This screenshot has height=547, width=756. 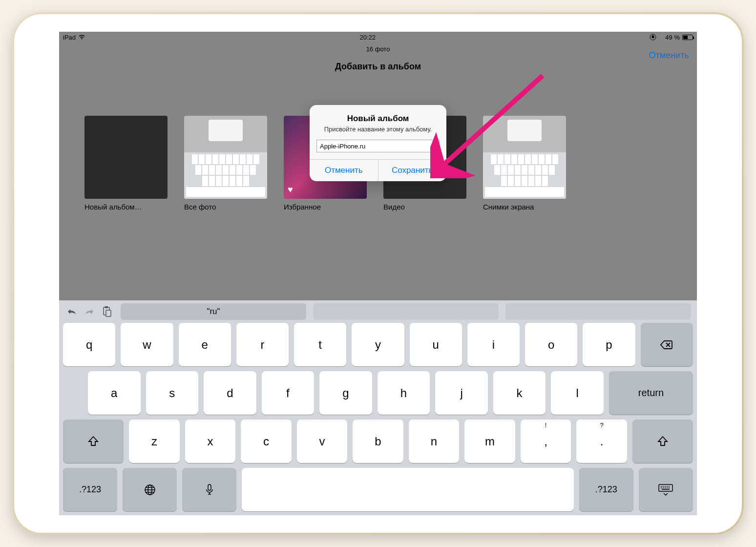 I want to click on alert-cancel-button: Отменить, so click(x=344, y=170).